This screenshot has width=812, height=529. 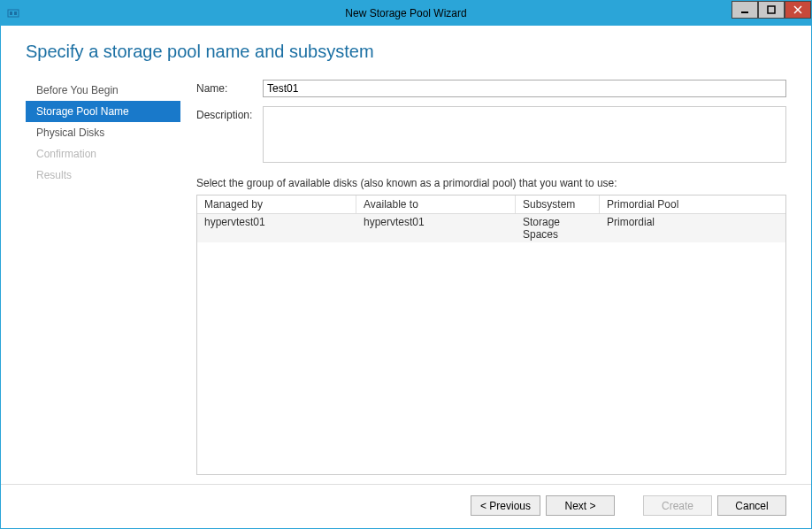 What do you see at coordinates (525, 134) in the screenshot?
I see `description-input` at bounding box center [525, 134].